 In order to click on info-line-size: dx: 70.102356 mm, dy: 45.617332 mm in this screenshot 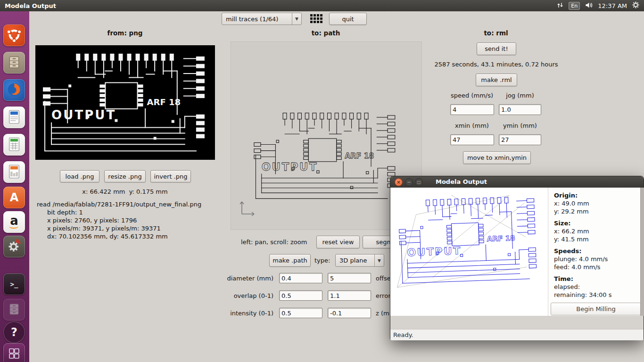, I will do `click(119, 237)`.